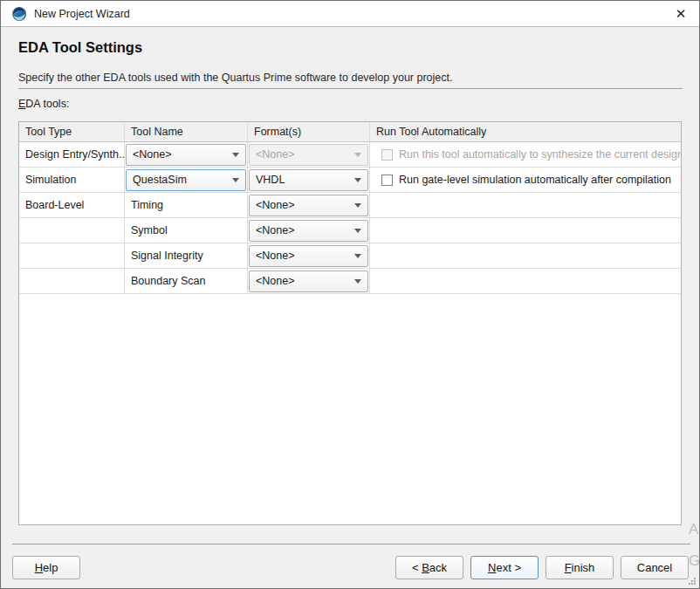 The width and height of the screenshot is (700, 589). I want to click on run-tool-checkbox, so click(388, 180).